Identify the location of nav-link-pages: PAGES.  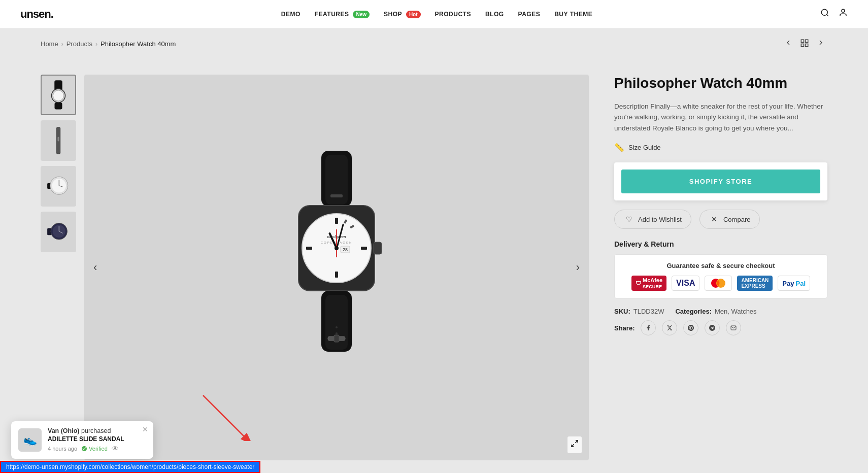
(529, 14).